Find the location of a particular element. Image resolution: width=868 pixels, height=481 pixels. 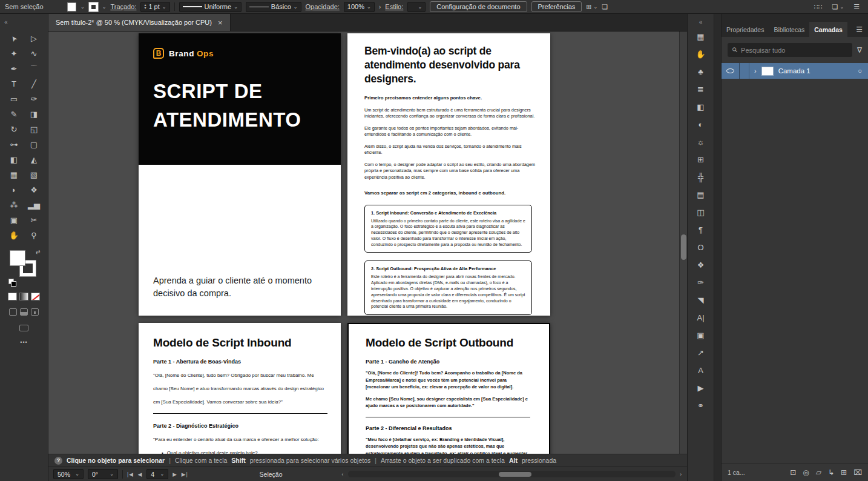

eyedropper-tool: ◗ is located at coordinates (15, 190).